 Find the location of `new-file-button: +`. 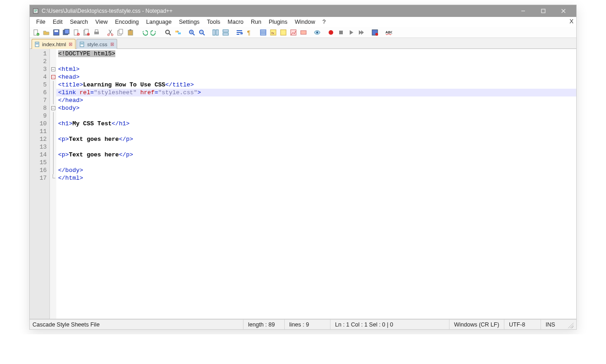

new-file-button: + is located at coordinates (36, 32).